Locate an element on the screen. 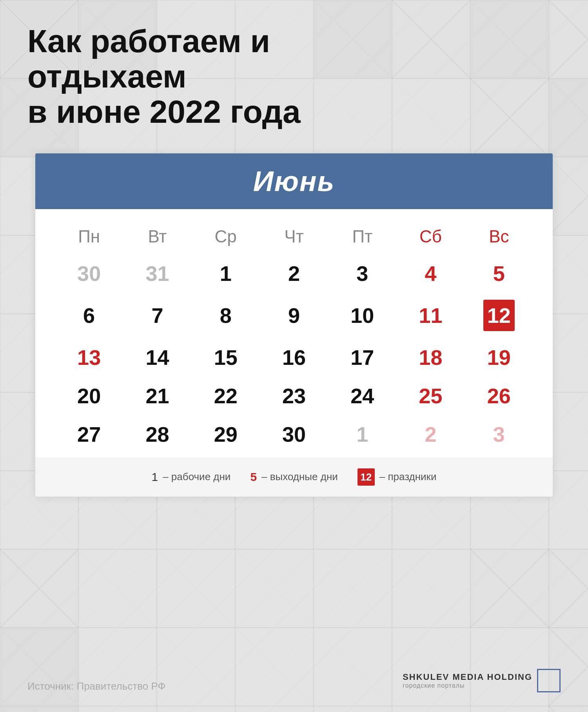  legend-workday-num: 1 is located at coordinates (154, 477).